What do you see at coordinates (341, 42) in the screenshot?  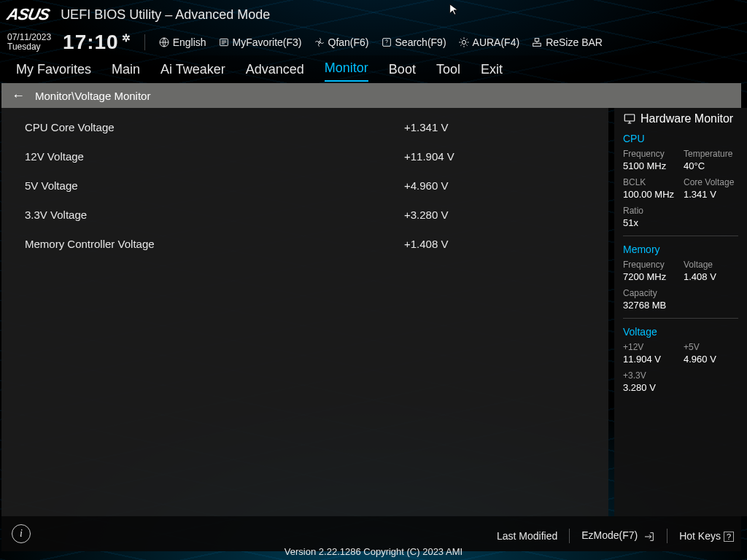 I see `qfan-button: Qfan(F6)` at bounding box center [341, 42].